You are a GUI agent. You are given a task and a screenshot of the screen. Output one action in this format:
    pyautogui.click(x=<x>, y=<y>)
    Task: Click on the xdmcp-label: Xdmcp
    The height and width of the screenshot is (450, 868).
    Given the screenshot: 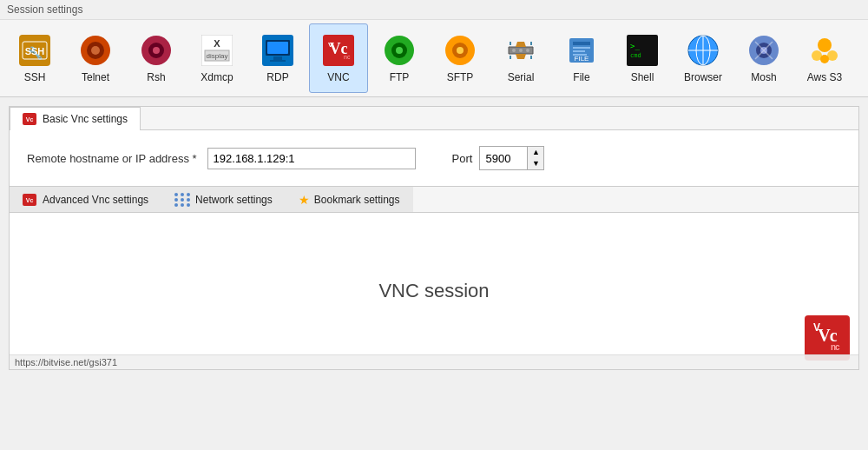 What is the action you would take?
    pyautogui.click(x=217, y=77)
    